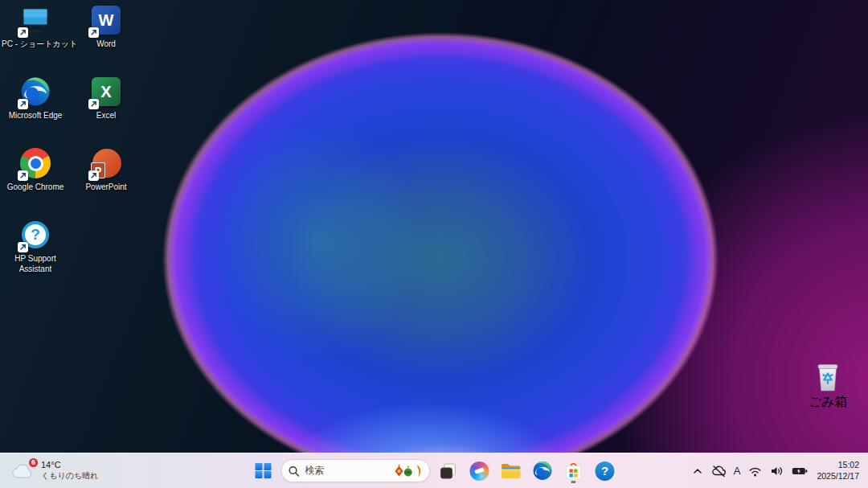 Image resolution: width=868 pixels, height=488 pixels. Describe the element at coordinates (574, 482) in the screenshot. I see `running-app-indicator` at that location.